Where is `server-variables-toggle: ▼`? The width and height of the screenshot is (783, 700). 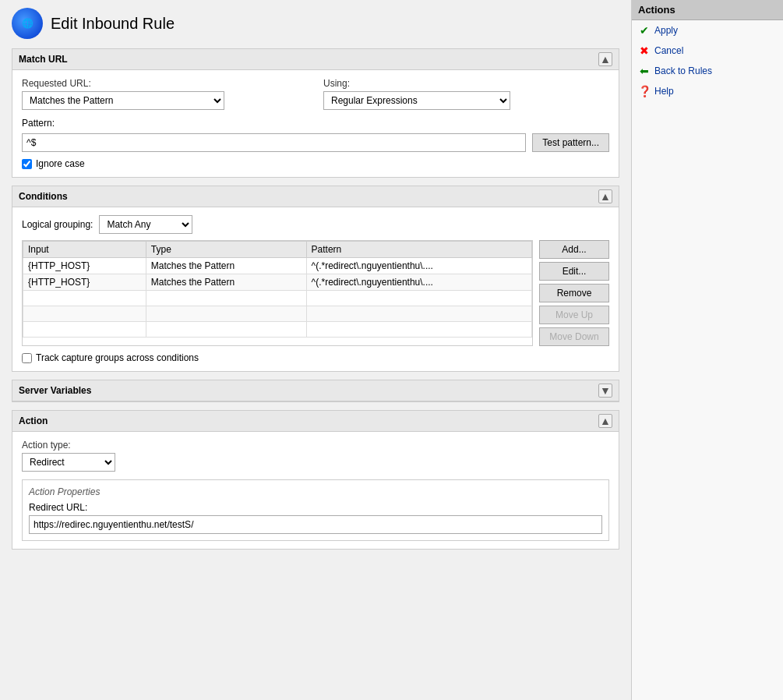 server-variables-toggle: ▼ is located at coordinates (605, 391).